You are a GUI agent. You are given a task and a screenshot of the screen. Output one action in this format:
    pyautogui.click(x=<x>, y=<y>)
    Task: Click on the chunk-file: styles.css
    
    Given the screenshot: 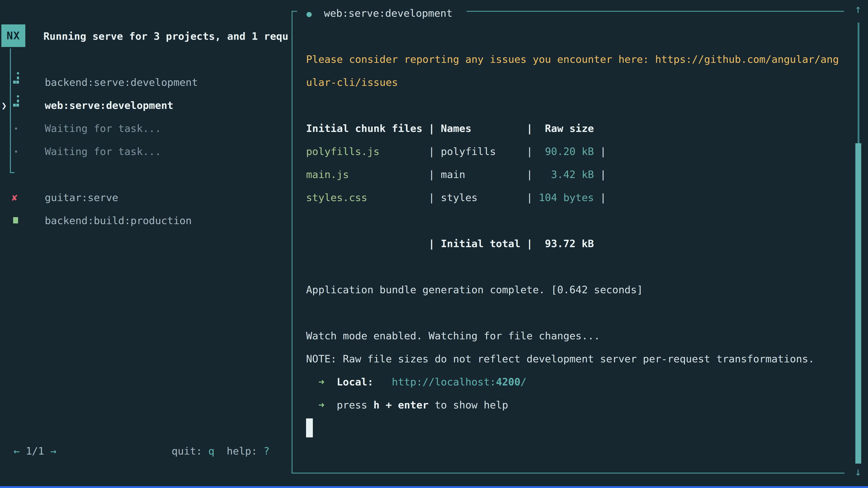 What is the action you would take?
    pyautogui.click(x=367, y=197)
    